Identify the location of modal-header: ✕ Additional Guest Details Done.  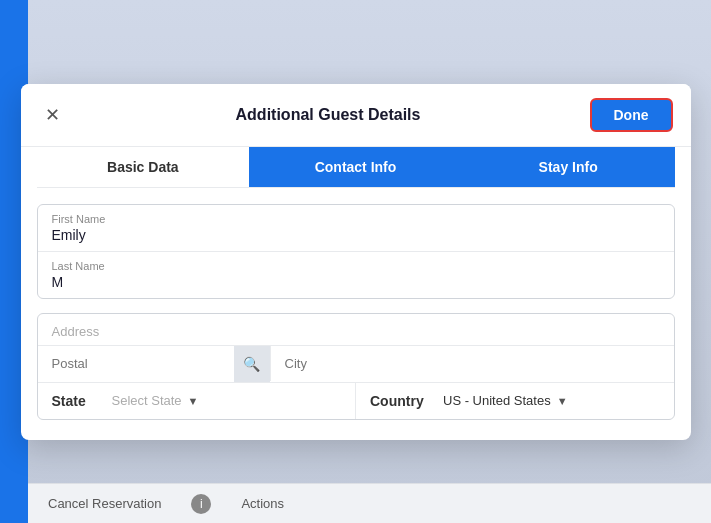
(356, 116).